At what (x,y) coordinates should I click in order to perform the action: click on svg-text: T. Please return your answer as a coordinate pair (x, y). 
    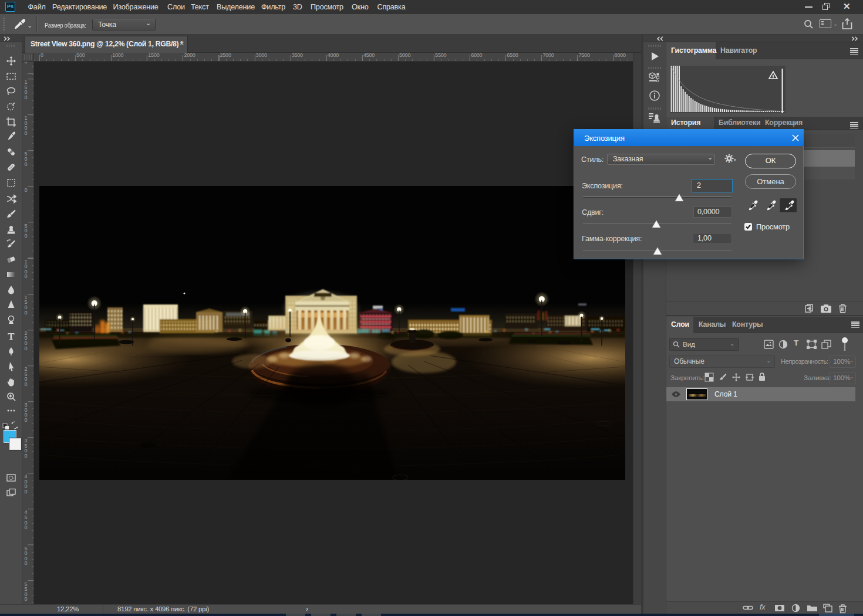
    Looking at the image, I should click on (11, 336).